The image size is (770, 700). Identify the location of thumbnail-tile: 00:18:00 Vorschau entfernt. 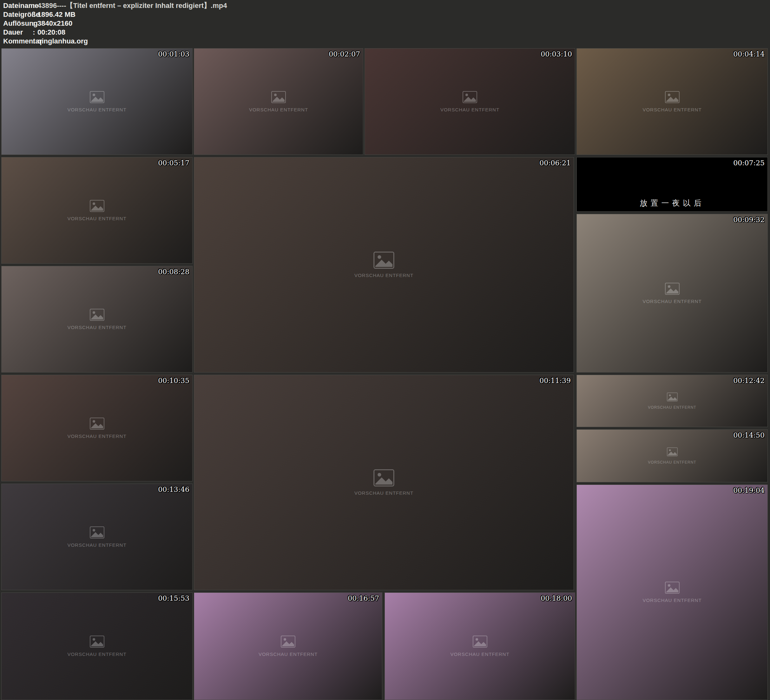
(480, 646).